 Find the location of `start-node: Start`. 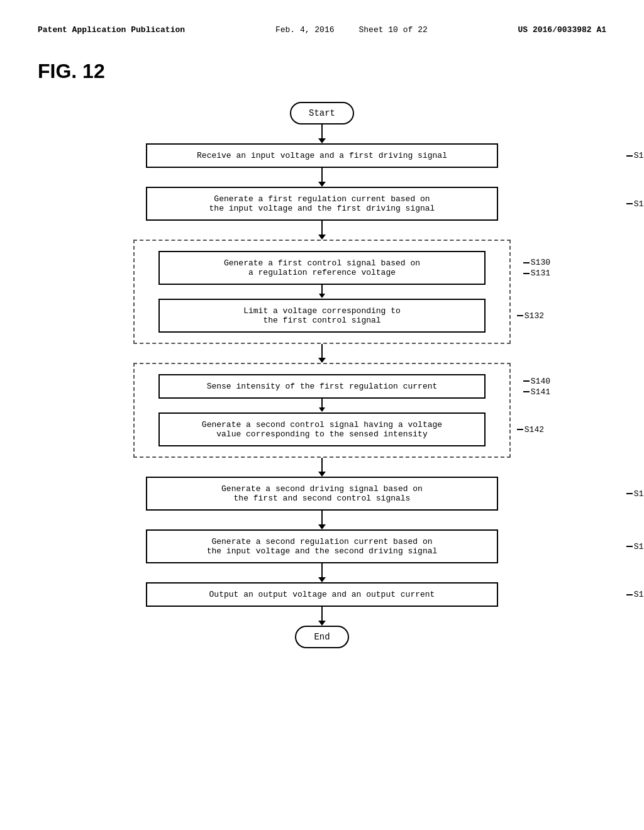

start-node: Start is located at coordinates (322, 113).